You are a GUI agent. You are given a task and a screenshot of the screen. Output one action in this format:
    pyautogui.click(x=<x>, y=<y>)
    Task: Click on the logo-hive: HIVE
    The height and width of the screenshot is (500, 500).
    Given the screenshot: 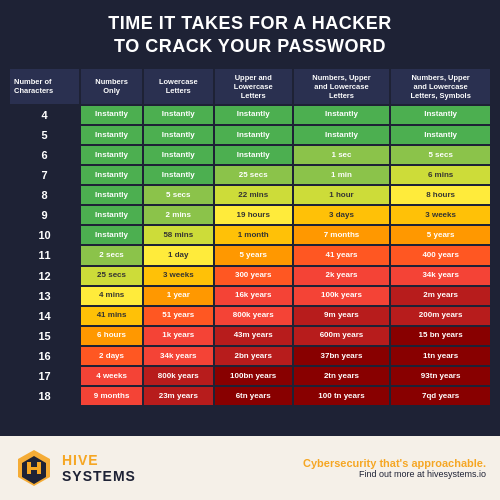 What is the action you would take?
    pyautogui.click(x=99, y=460)
    